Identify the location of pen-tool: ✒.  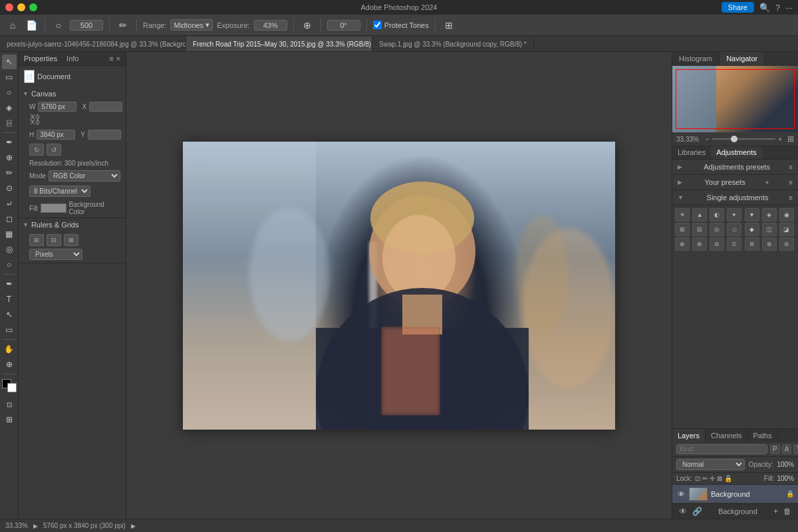
(9, 284).